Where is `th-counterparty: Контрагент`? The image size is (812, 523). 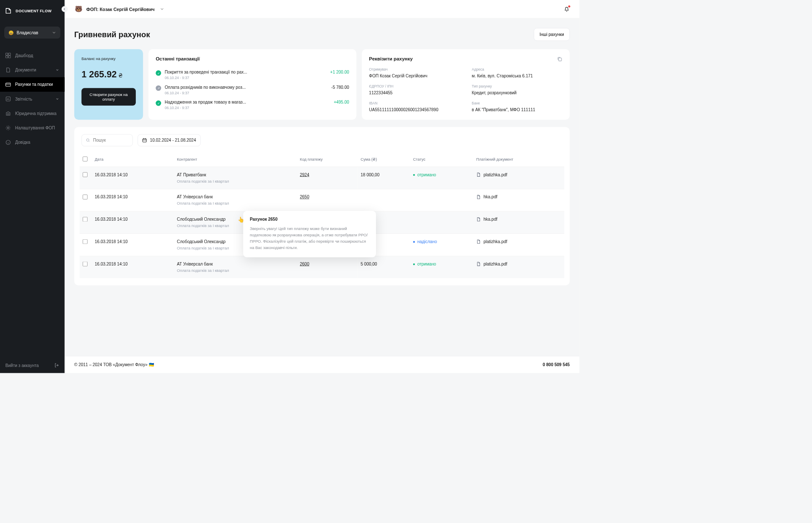
th-counterparty: Контрагент is located at coordinates (235, 159).